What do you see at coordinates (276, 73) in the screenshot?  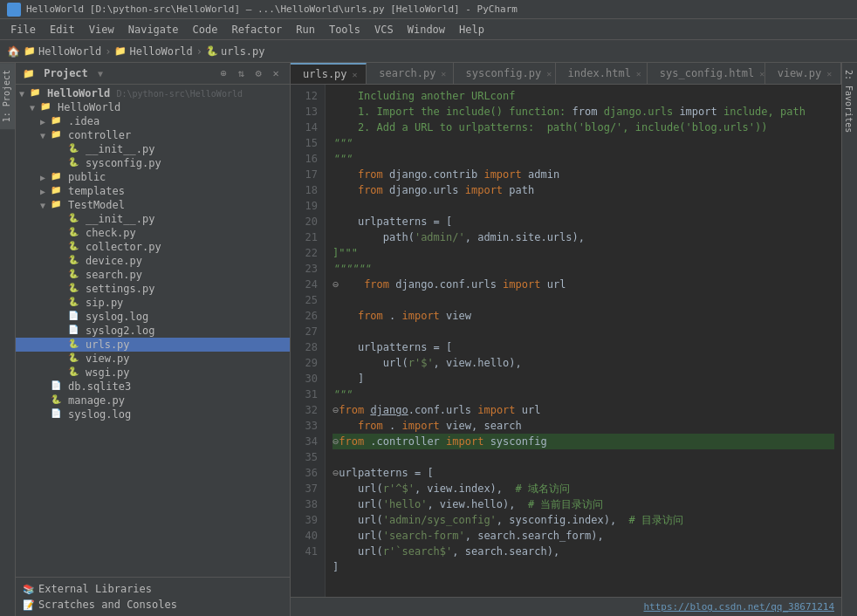 I see `close-sidebar-btn: ✕` at bounding box center [276, 73].